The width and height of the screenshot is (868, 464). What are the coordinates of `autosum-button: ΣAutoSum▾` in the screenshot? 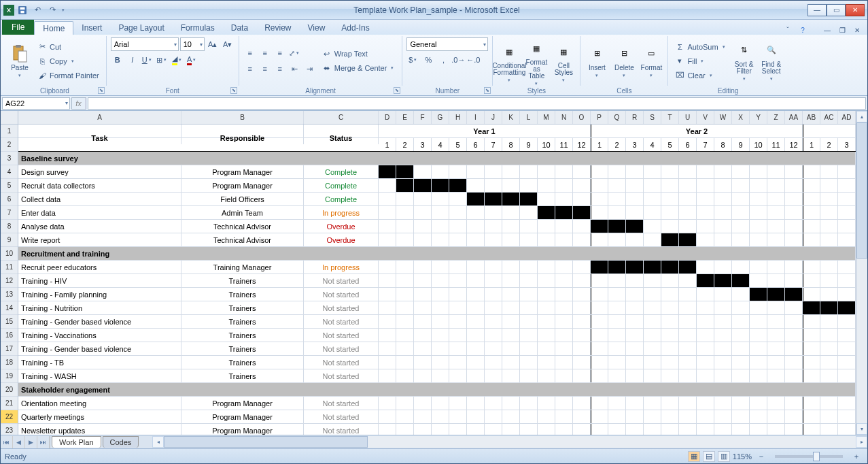 It's located at (700, 47).